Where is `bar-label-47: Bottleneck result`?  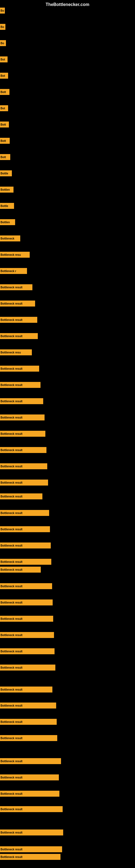
bar-label-47: Bottleneck result is located at coordinates (11, 778).